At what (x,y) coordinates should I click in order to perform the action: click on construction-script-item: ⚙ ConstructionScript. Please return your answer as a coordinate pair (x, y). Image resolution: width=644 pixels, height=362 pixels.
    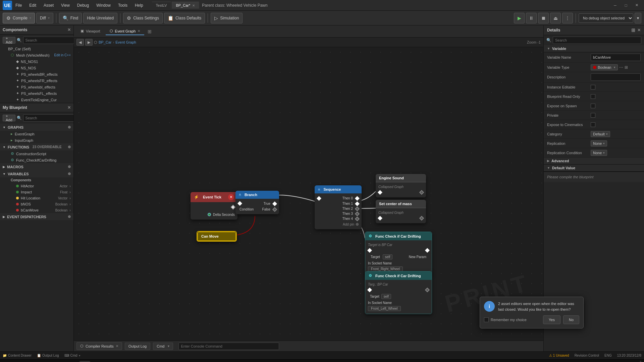
    Looking at the image, I should click on (37, 154).